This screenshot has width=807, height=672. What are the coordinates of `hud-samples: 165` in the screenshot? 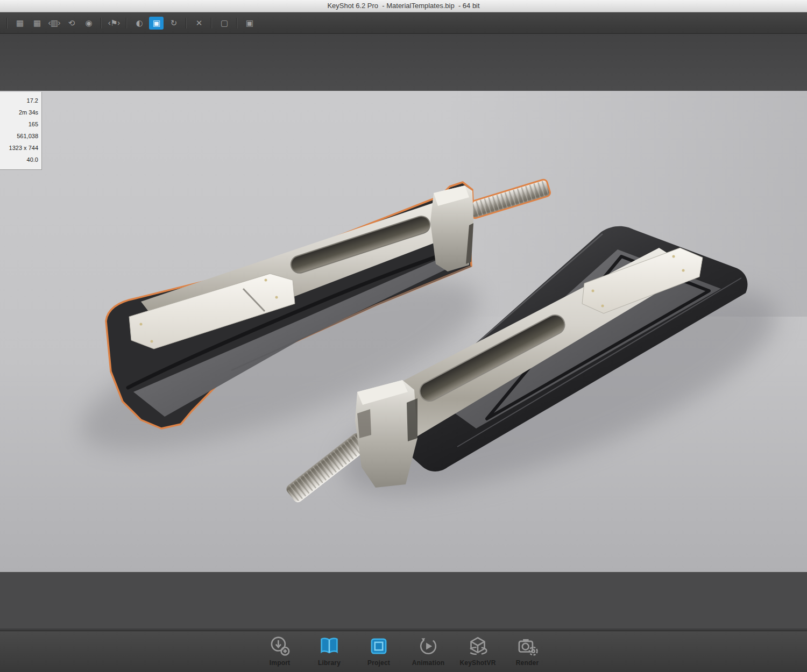 It's located at (19, 124).